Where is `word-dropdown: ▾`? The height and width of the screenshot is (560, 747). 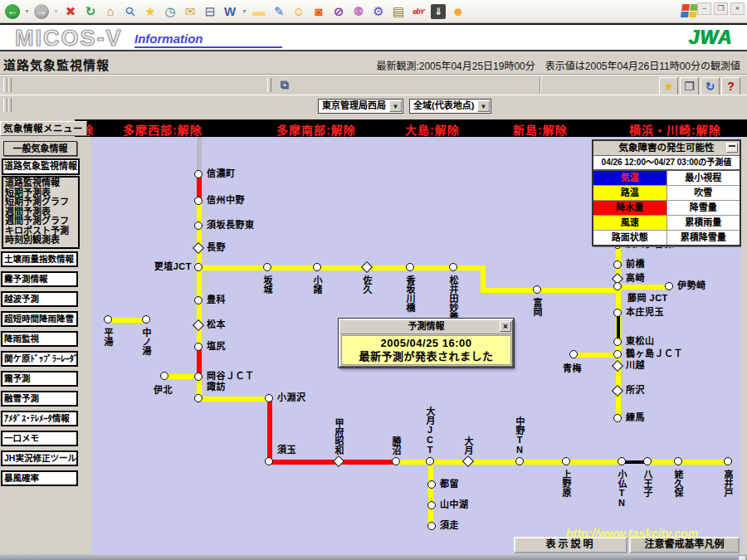 word-dropdown: ▾ is located at coordinates (244, 12).